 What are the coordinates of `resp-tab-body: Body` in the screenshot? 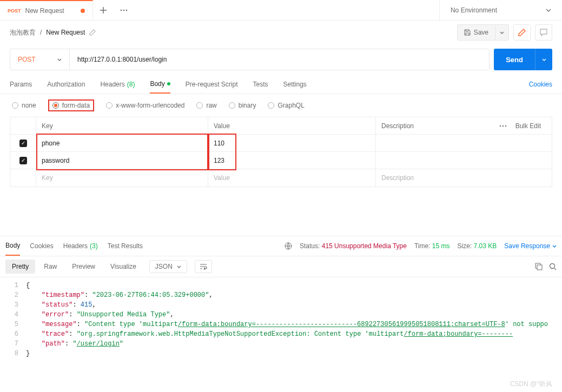 It's located at (13, 246).